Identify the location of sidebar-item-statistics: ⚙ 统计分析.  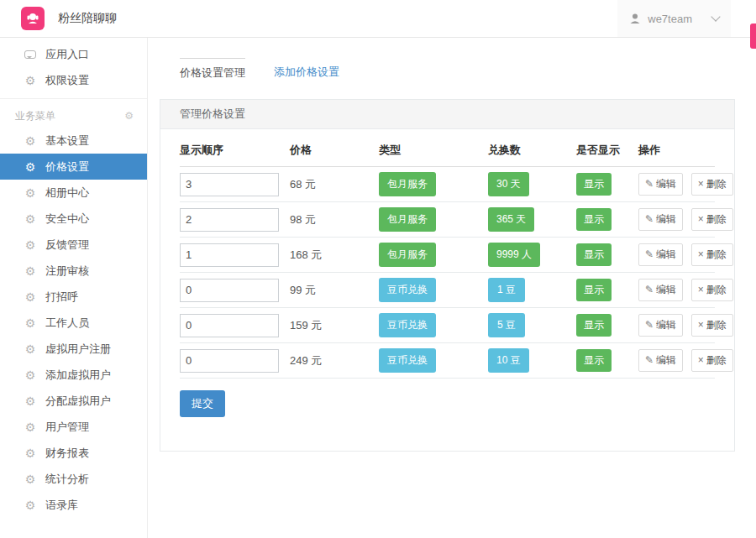
(74, 478).